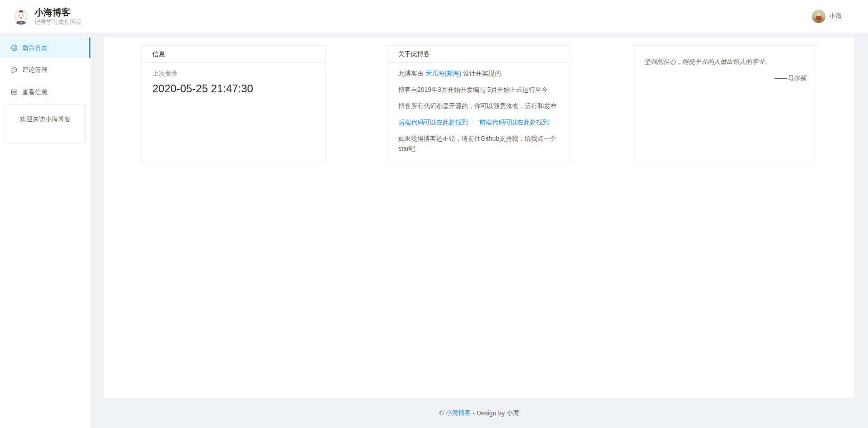 The width and height of the screenshot is (868, 428). What do you see at coordinates (58, 22) in the screenshot?
I see `site-subtitle: 记录学习成长历程` at bounding box center [58, 22].